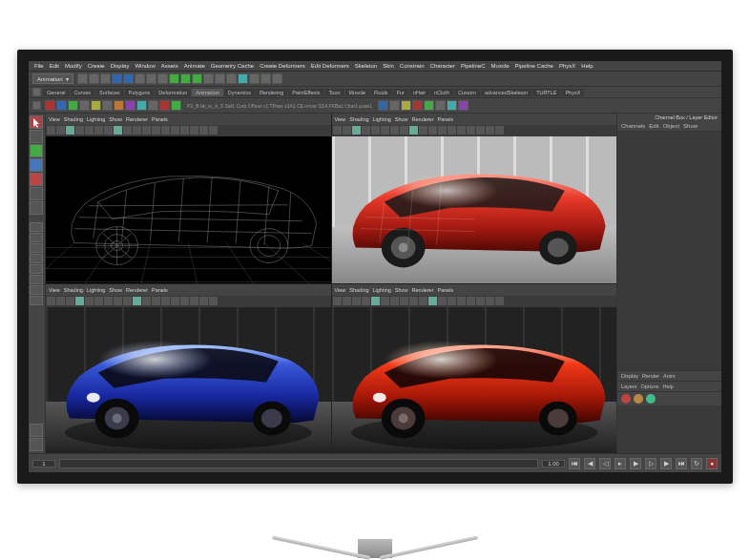  I want to click on redo-icon, so click(128, 78).